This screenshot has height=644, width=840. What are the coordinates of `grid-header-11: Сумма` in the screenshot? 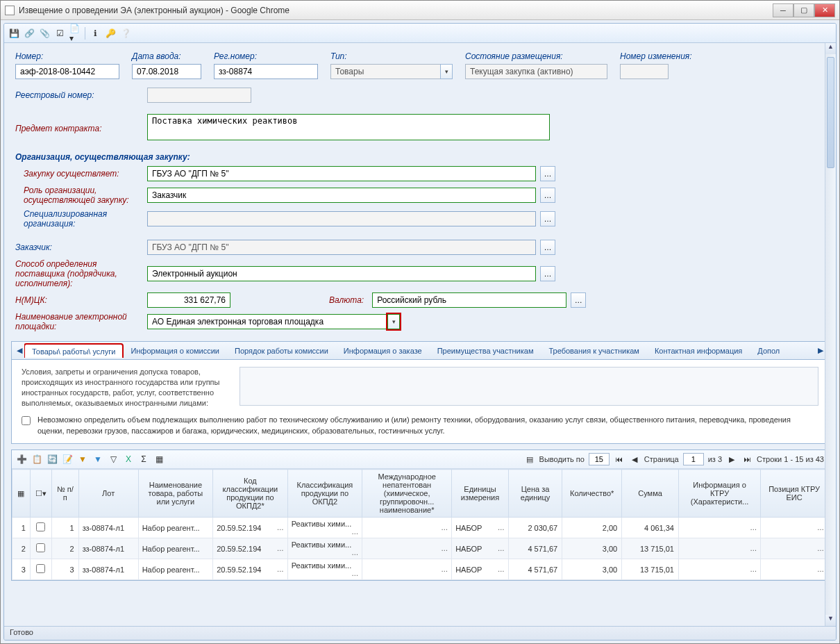 It's located at (650, 493).